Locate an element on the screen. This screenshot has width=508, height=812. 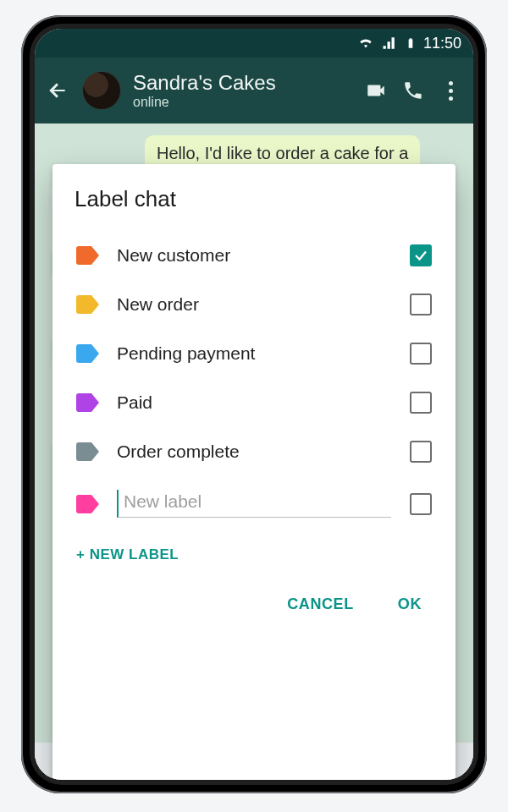
ok-button: OK is located at coordinates (410, 604).